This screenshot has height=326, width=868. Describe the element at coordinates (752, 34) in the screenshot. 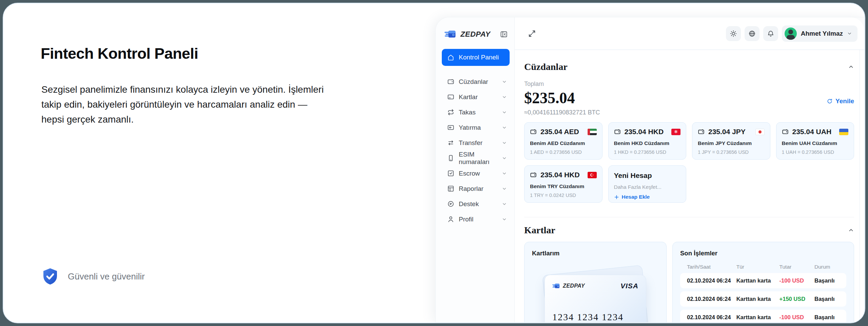

I see `globe-icon` at that location.